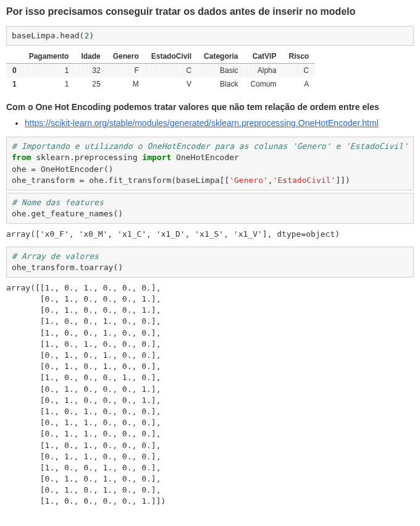  I want to click on link-list: https://scikit-learn.org/stable/modules/…, so click(210, 123).